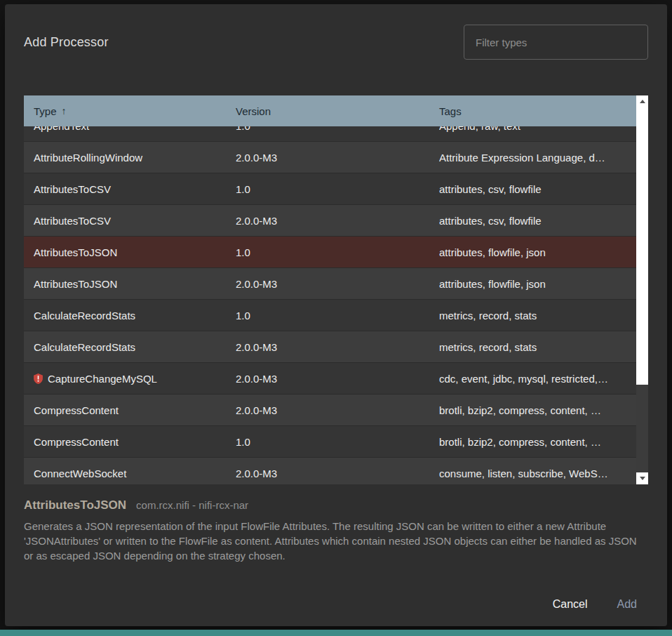 This screenshot has width=672, height=636. I want to click on row-type-cell: ConnectWebSocket, so click(130, 473).